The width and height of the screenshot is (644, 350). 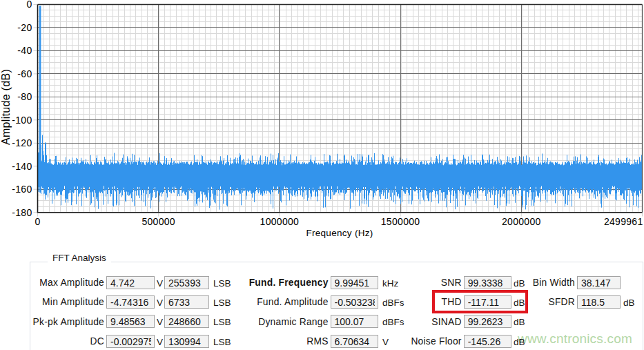 What do you see at coordinates (624, 222) in the screenshot?
I see `svg-text: 2499961` at bounding box center [624, 222].